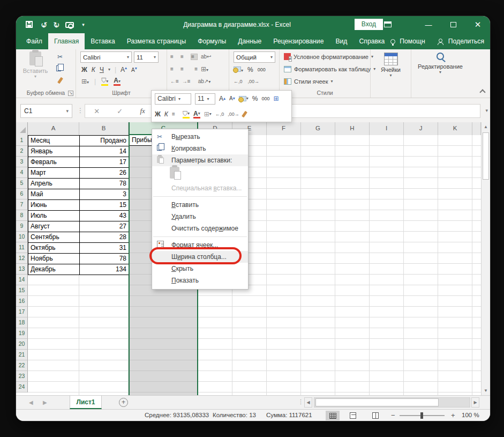 Image resolution: width=504 pixels, height=437 pixels. Describe the element at coordinates (146, 57) in the screenshot. I see `font-size-combo: 11▾` at that location.